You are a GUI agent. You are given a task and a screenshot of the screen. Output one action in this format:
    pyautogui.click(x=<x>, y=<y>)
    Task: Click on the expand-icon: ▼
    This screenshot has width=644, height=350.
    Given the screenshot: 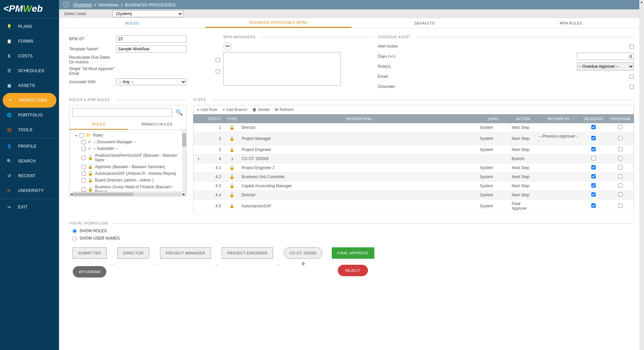 What is the action you would take?
    pyautogui.click(x=199, y=159)
    